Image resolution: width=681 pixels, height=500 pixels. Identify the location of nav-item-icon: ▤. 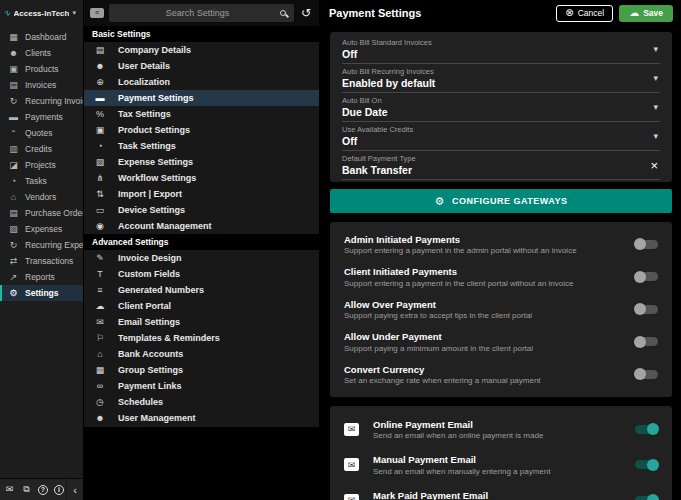
(14, 214).